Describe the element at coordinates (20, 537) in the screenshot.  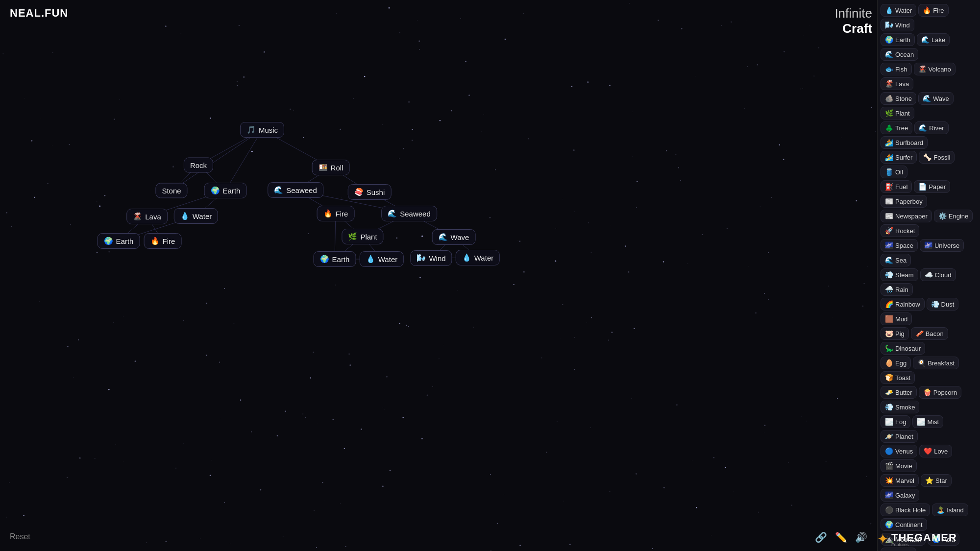
I see `reset-button: Reset` at that location.